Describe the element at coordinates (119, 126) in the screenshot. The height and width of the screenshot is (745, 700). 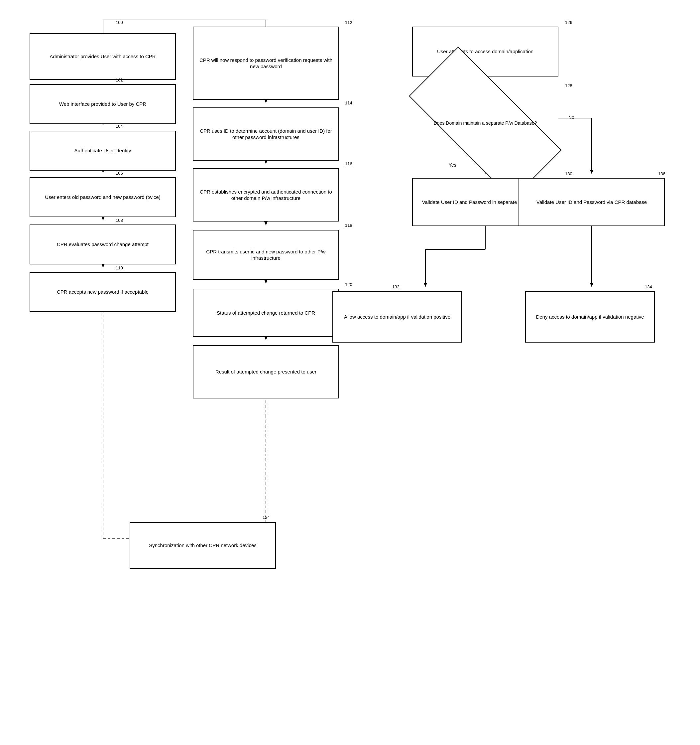
I see `ref-104: 104` at that location.